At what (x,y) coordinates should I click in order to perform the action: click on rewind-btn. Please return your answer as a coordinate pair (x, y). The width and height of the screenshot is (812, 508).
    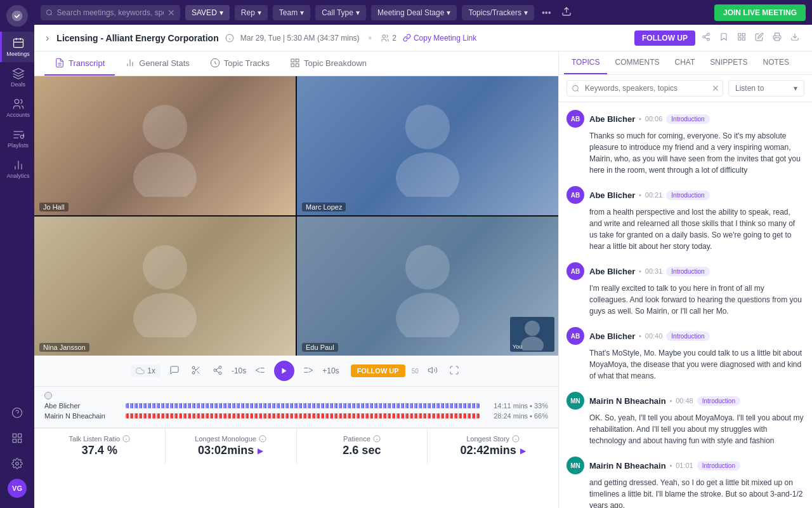
    Looking at the image, I should click on (260, 371).